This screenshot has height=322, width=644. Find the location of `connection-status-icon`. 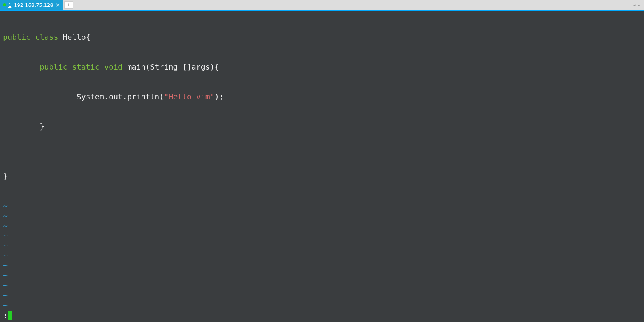

connection-status-icon is located at coordinates (5, 5).